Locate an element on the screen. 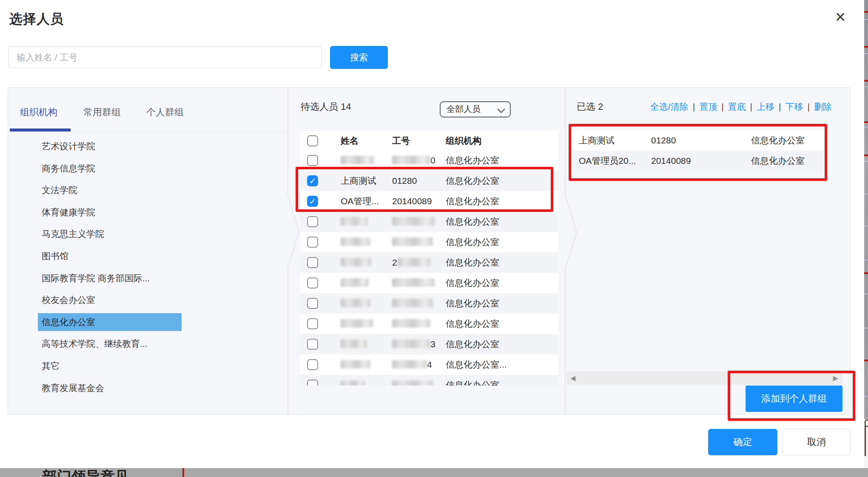 Image resolution: width=868 pixels, height=477 pixels. add-to-personal-group-button: 添加到个人群组 is located at coordinates (794, 399).